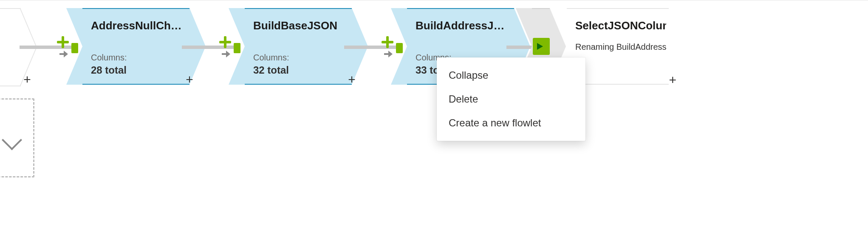  I want to click on upstream-node-partial, so click(10, 47).